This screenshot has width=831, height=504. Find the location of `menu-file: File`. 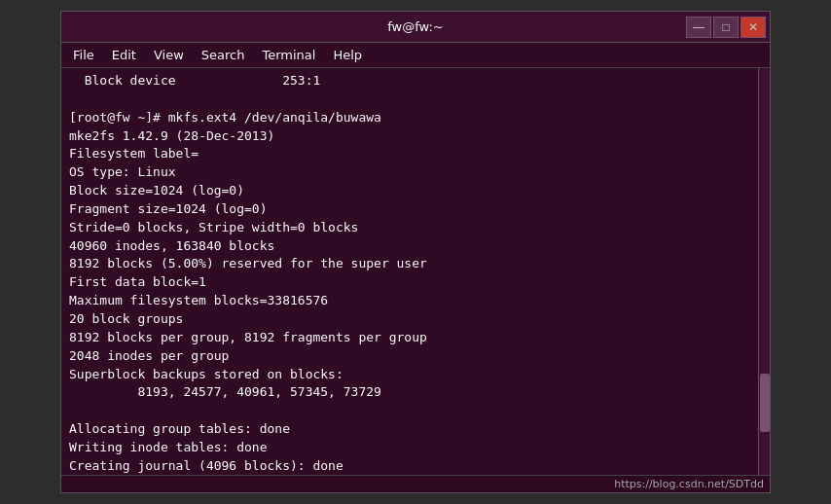

menu-file: File is located at coordinates (84, 54).